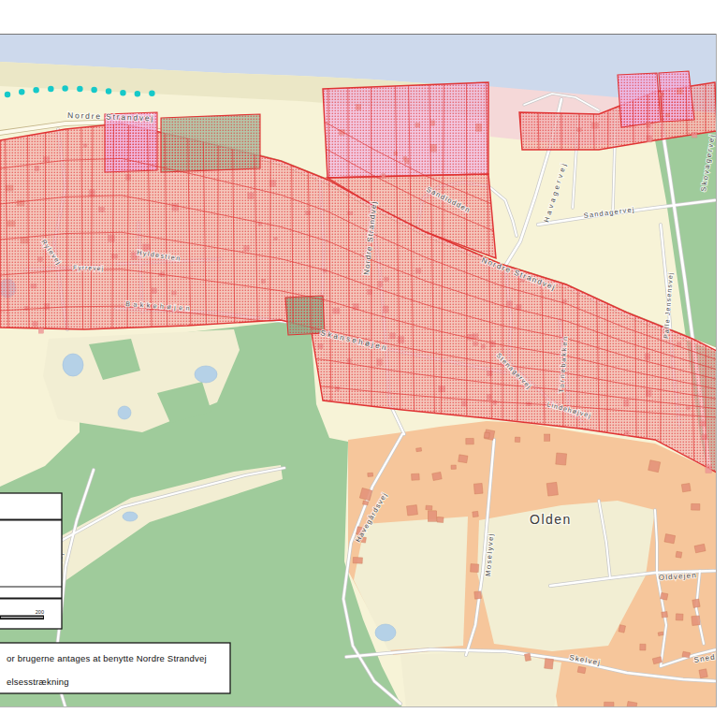 This screenshot has width=728, height=728. What do you see at coordinates (115, 668) in the screenshot?
I see `note-box: or brugerne antages at benytte Nordre St…` at bounding box center [115, 668].